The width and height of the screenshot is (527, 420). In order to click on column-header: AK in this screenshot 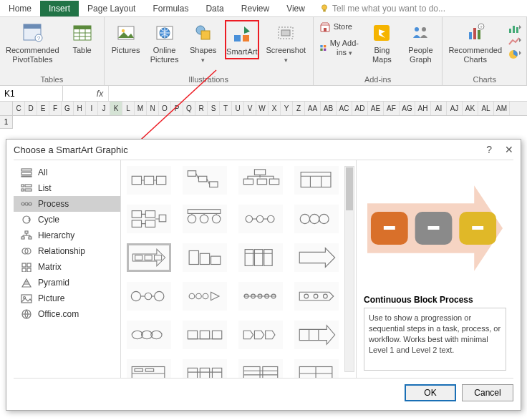, I will do `click(470, 109)`.